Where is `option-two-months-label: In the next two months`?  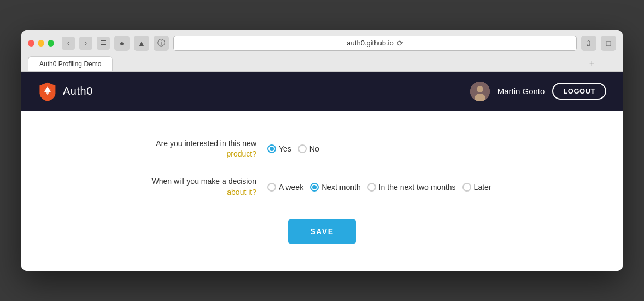 option-two-months-label: In the next two months is located at coordinates (418, 187).